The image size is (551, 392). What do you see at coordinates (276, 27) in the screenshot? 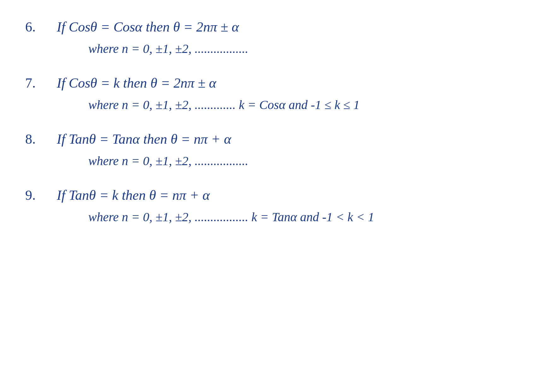
I see `item-6-main-line: 6.If Cosθ = Cosα then θ = 2nπ ± α` at bounding box center [276, 27].